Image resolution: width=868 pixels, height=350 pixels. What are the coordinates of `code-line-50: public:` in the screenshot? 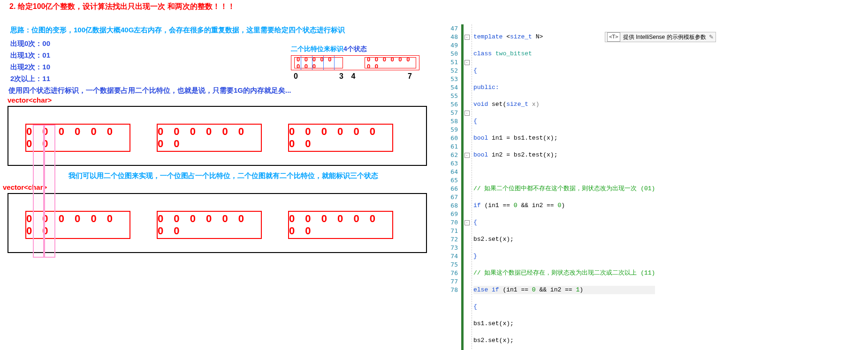 It's located at (564, 88).